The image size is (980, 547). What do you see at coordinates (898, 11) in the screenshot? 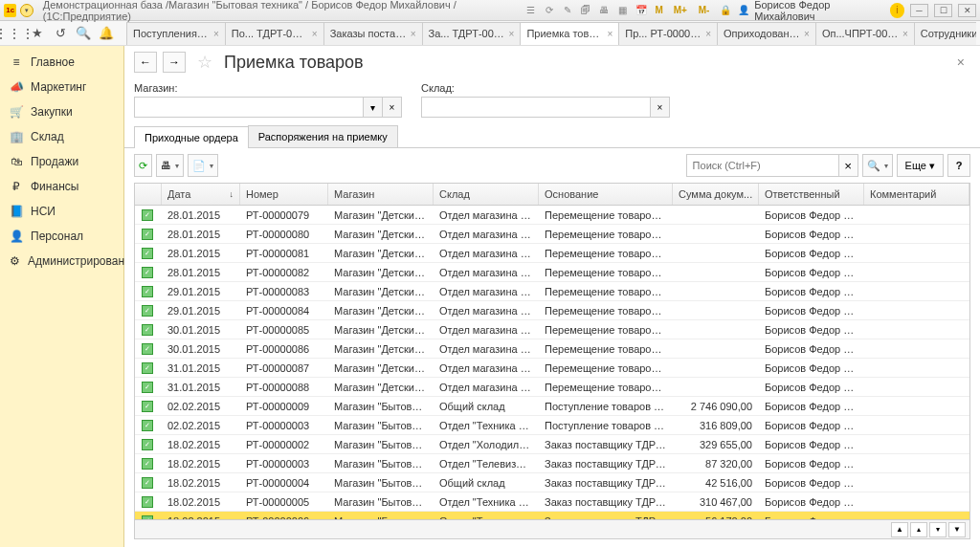
I see `info-icon: i` at bounding box center [898, 11].